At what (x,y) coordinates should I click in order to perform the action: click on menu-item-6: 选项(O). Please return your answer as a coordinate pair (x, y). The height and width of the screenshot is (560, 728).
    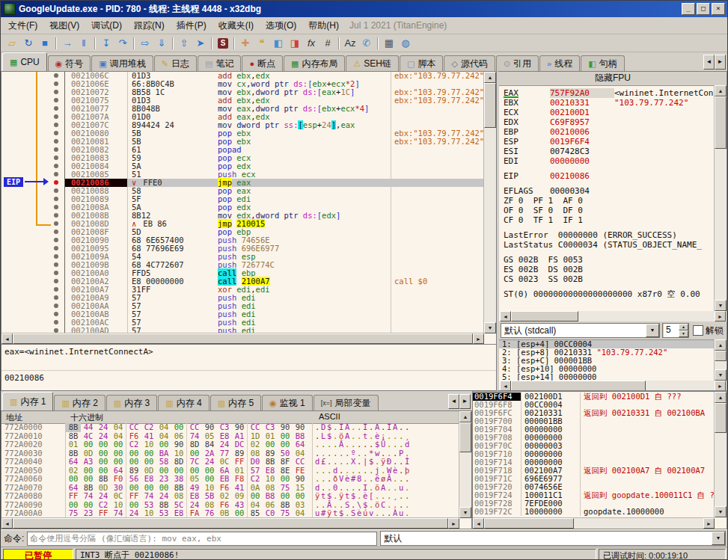
    Looking at the image, I should click on (281, 25).